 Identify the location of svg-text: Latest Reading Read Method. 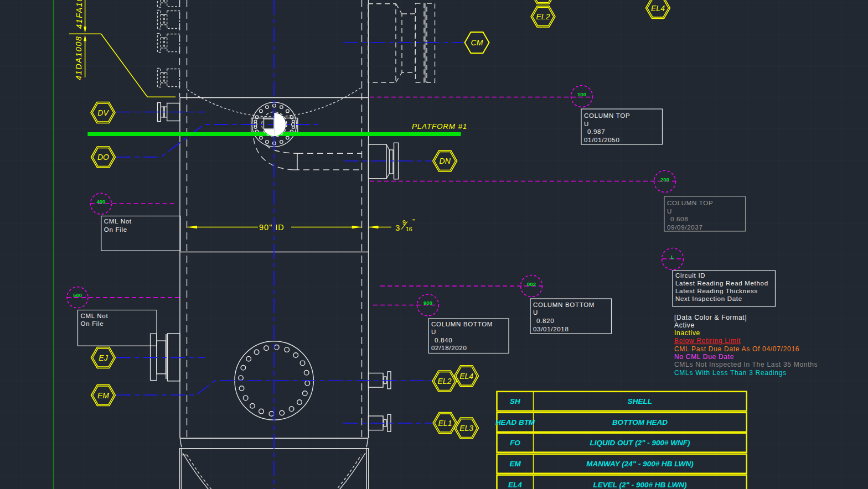
(722, 283).